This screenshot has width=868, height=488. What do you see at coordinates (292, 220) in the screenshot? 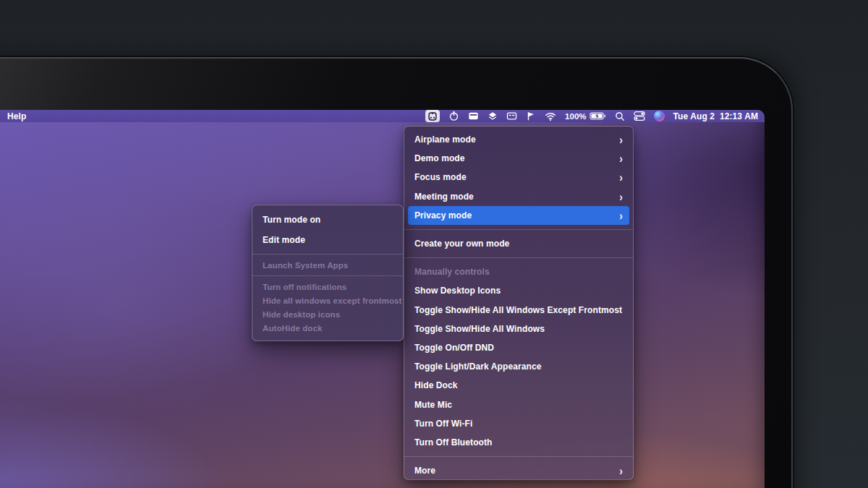
I see `menu-item-label: Turn mode on` at bounding box center [292, 220].